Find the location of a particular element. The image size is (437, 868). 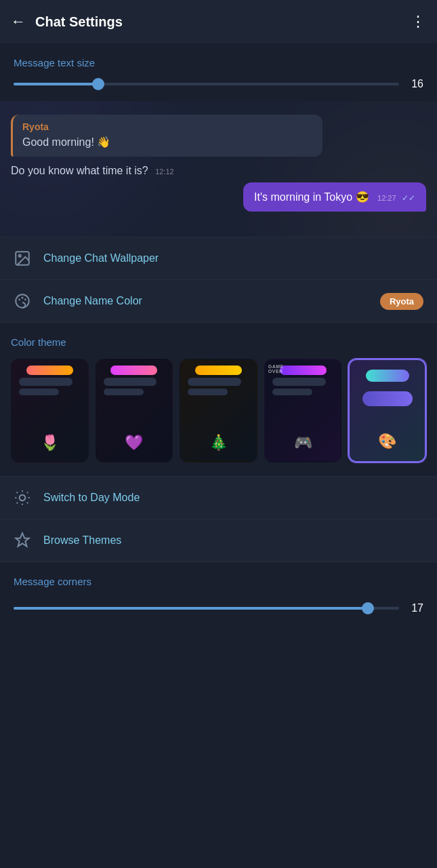

page-title: Chat Settings is located at coordinates (79, 22).